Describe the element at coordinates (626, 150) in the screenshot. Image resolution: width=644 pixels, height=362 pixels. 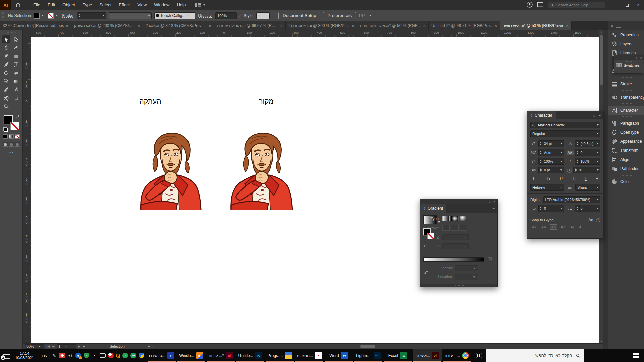
I see `dock-item-transform: Transform` at that location.